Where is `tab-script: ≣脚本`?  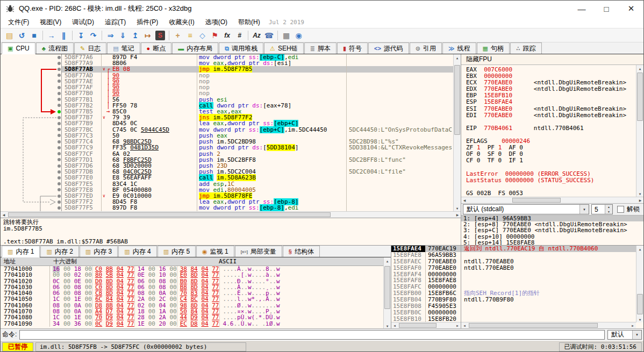
tab-script: ≣脚本 is located at coordinates (320, 48).